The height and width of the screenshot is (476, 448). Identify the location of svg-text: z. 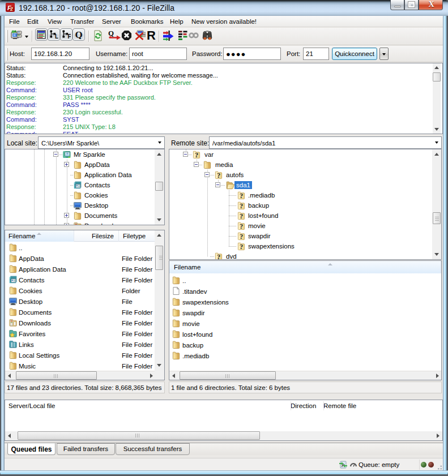
(11, 9).